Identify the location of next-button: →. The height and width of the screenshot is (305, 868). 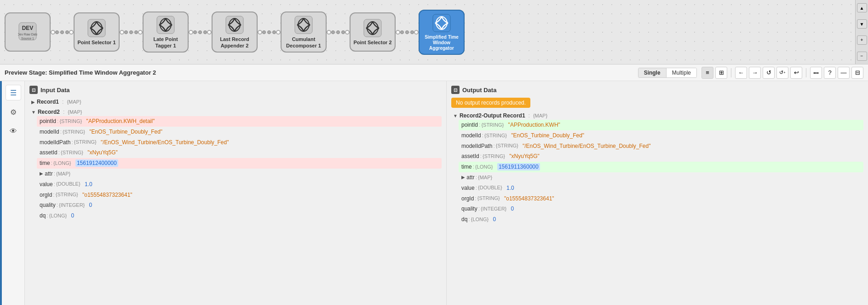
(755, 73).